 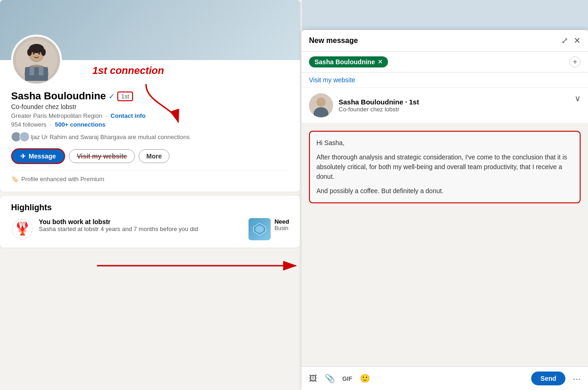 What do you see at coordinates (58, 96) in the screenshot?
I see `profile-name: Sasha Bouloudnine` at bounding box center [58, 96].